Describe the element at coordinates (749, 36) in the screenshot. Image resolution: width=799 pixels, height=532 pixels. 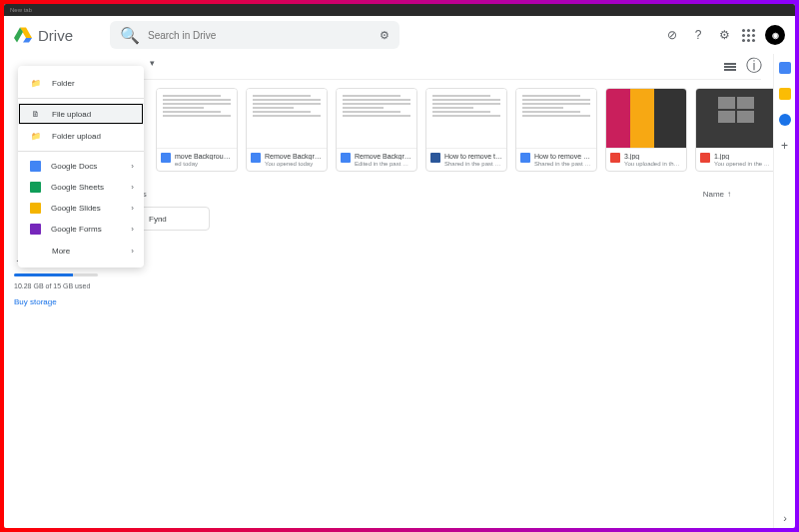
I see `google-apps-icon` at that location.